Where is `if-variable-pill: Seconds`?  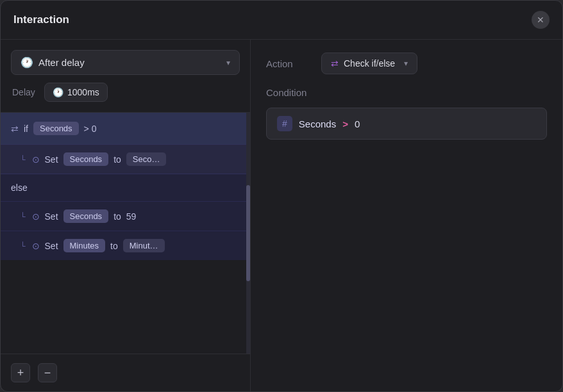
if-variable-pill: Seconds is located at coordinates (56, 128).